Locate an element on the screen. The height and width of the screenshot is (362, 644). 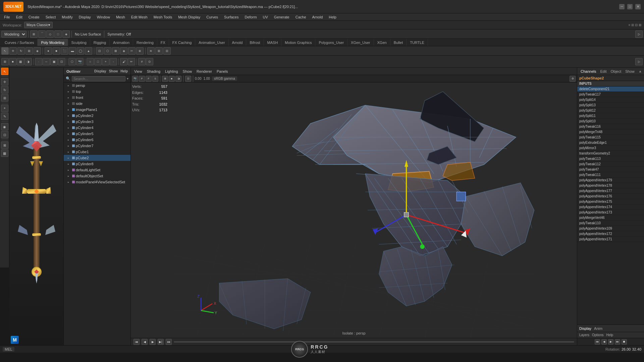
uv-display: ⊡ is located at coordinates (62, 62).